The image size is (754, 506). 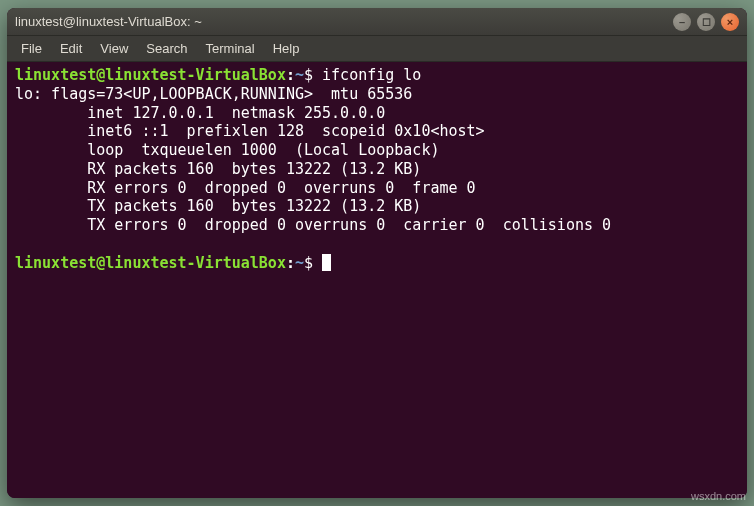 I want to click on menu-edit: Edit, so click(x=71, y=48).